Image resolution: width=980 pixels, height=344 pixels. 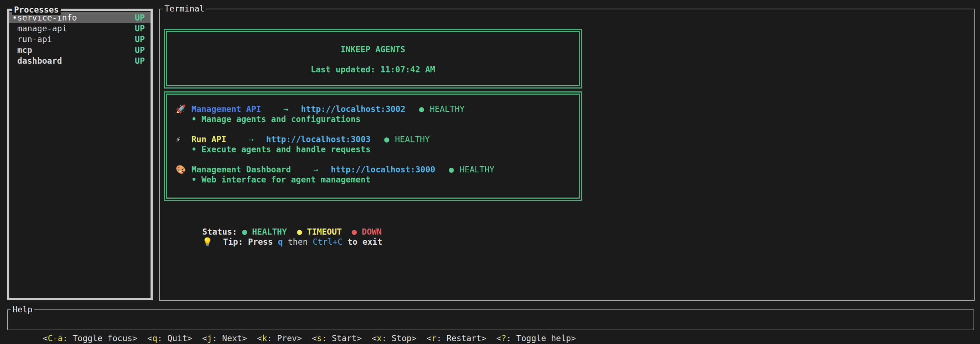 What do you see at coordinates (225, 338) in the screenshot?
I see `shortcut-next: <j: Next>` at bounding box center [225, 338].